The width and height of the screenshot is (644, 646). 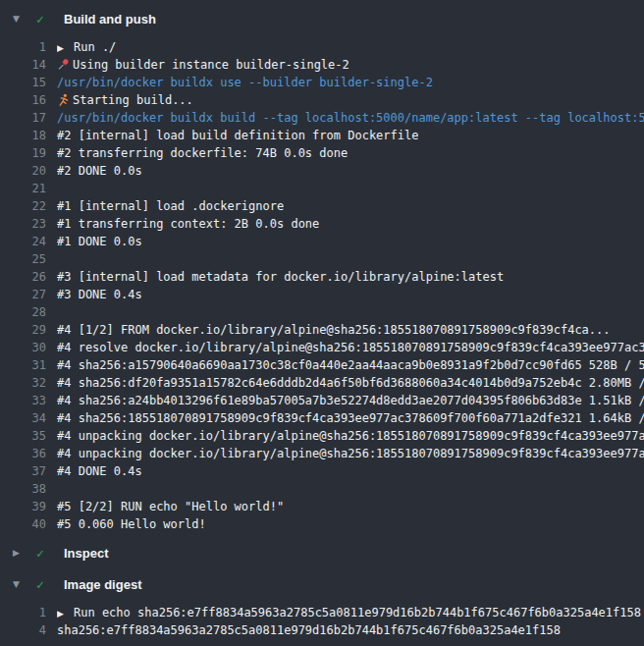 I want to click on log-line: 40#5 0.060 Hello world!, so click(x=322, y=524).